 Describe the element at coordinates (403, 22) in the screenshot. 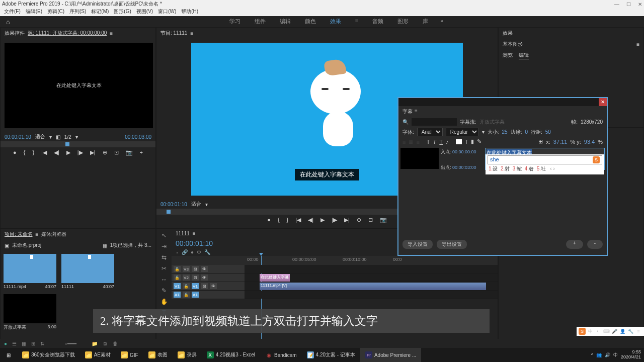

I see `workspace-graphics: 图形` at that location.